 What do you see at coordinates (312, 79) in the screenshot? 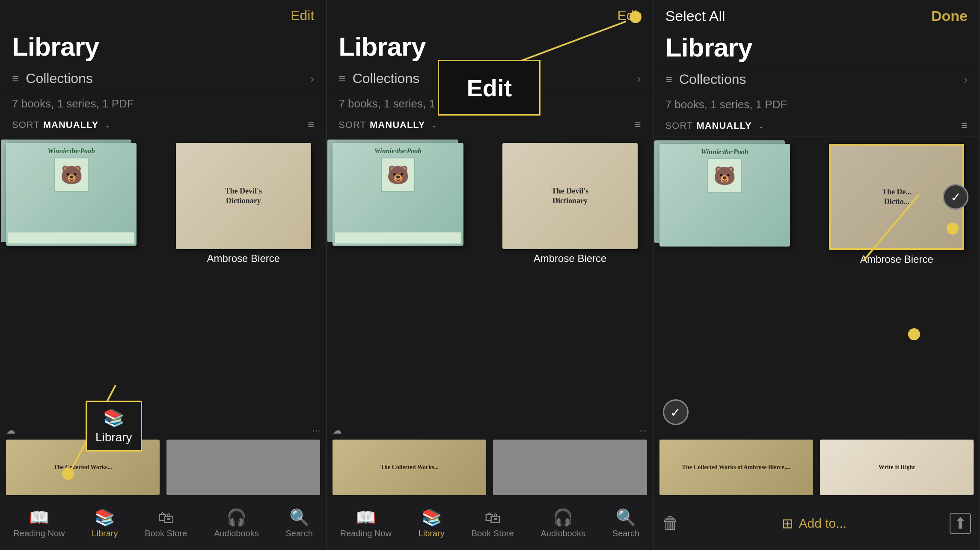
I see `collections-chevron-1: ›` at bounding box center [312, 79].